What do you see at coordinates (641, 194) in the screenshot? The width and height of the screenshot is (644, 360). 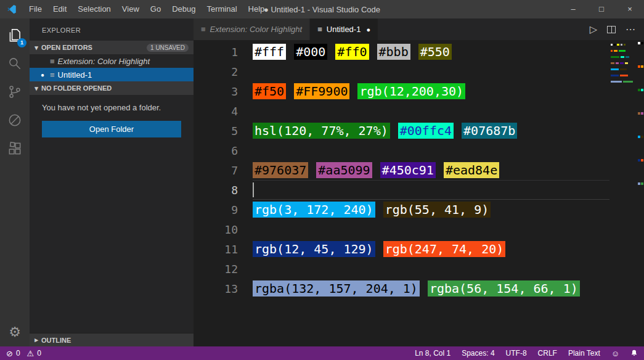 I see `overview-ruler` at bounding box center [641, 194].